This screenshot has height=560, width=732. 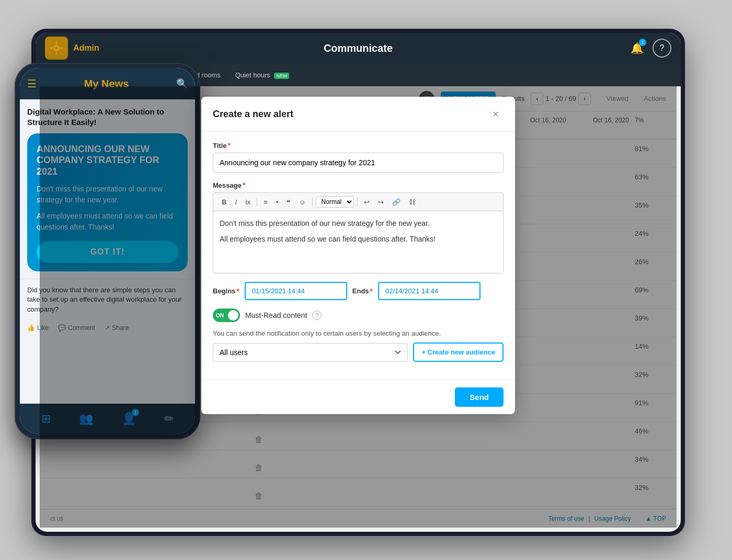 I want to click on message-editor: Don't miss this presentation of our new …, so click(x=358, y=242).